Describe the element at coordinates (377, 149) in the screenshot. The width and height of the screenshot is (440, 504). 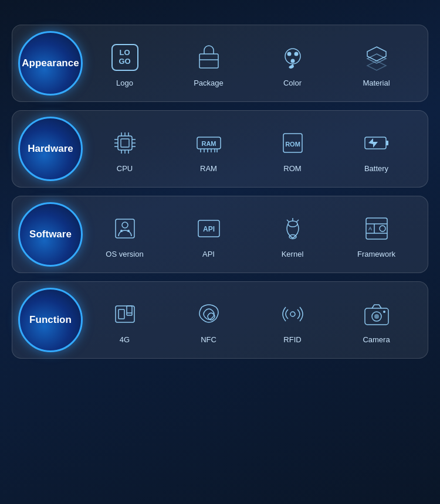
I see `item-battery: Battery` at that location.